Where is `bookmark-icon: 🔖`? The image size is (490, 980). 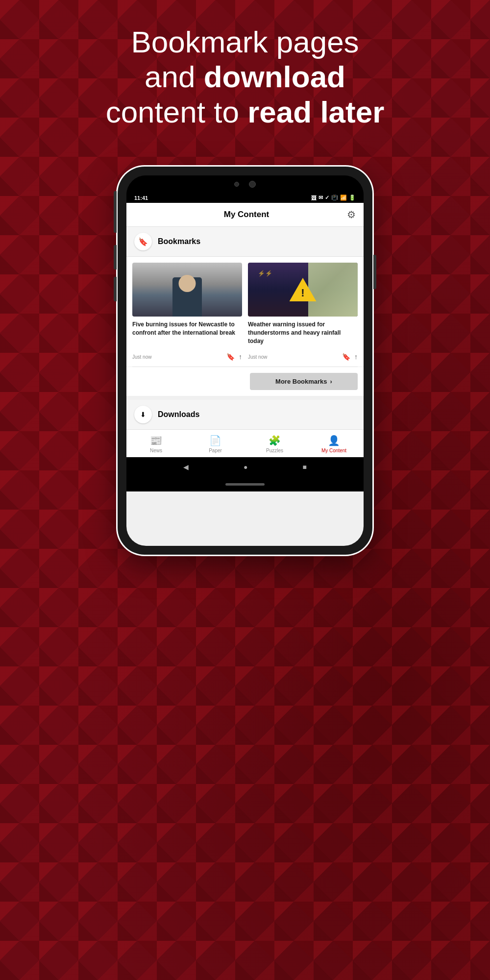
bookmark-icon: 🔖 is located at coordinates (143, 242).